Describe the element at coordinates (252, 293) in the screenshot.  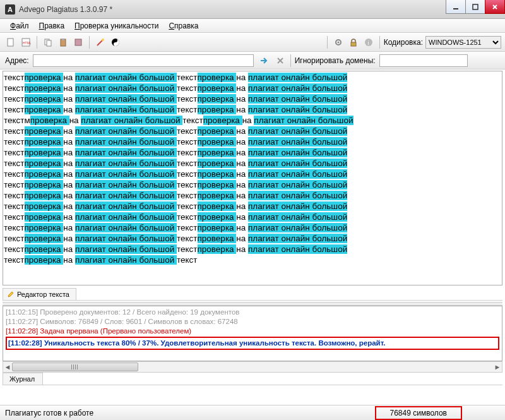
I see `editor-tab-row: Редактор текста` at that location.